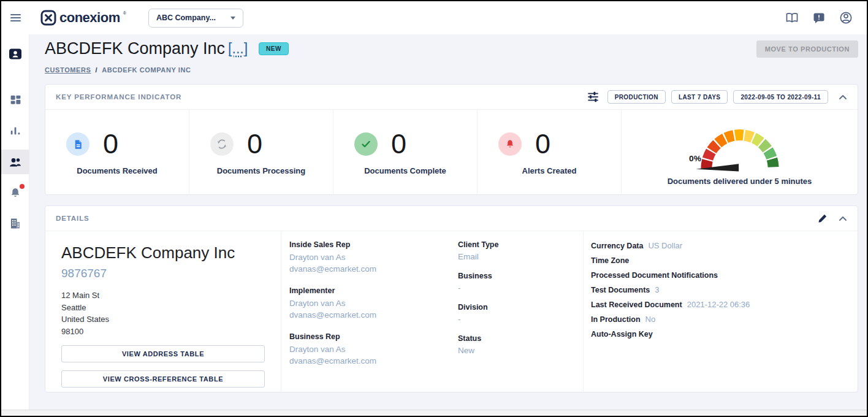 The width and height of the screenshot is (868, 417). Describe the element at coordinates (846, 18) in the screenshot. I see `account-icon` at that location.